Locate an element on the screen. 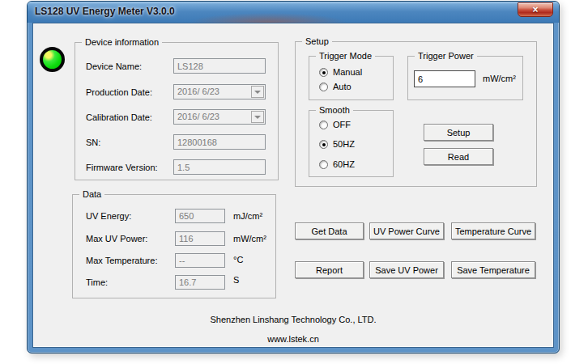 The image size is (588, 364). uv-energy-field is located at coordinates (200, 216).